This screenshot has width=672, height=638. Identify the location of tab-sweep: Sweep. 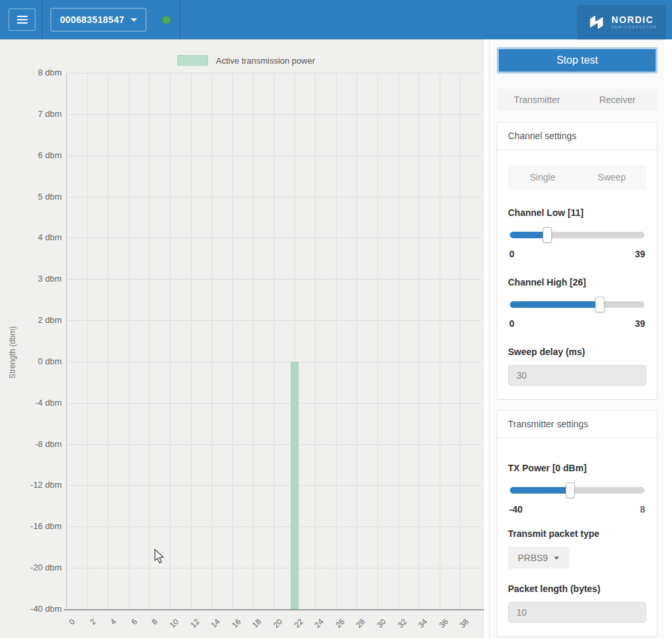
(612, 177).